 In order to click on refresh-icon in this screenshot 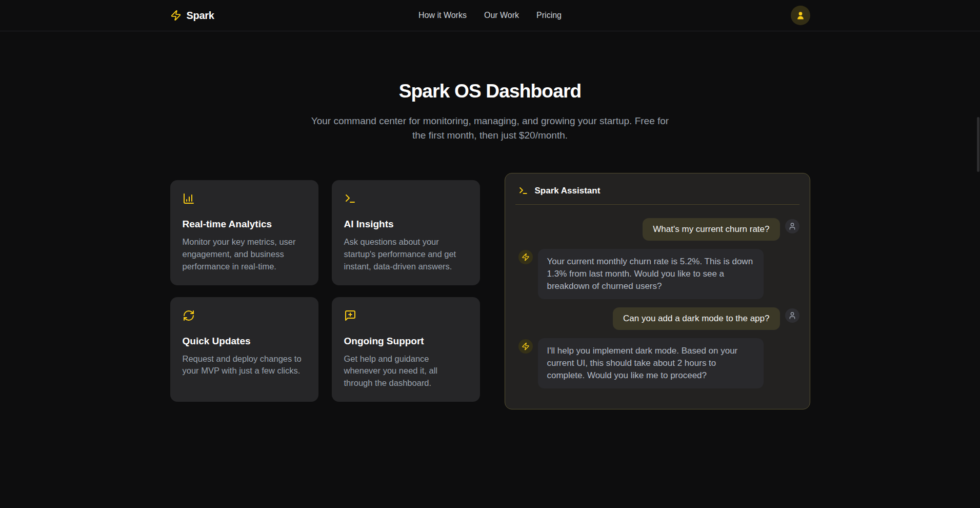, I will do `click(189, 316)`.